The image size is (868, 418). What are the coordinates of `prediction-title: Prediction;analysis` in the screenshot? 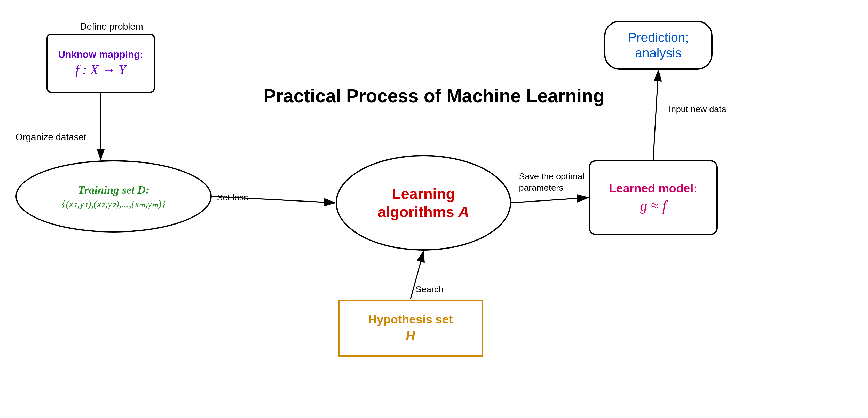 It's located at (658, 45).